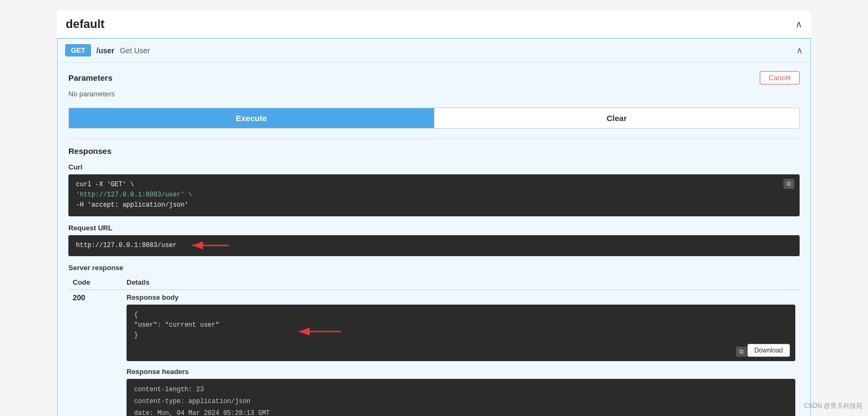 This screenshot has height=416, width=868. What do you see at coordinates (461, 412) in the screenshot?
I see `response-header-3: date: Mon, 04 Mar 2024 05:28:13 GMT` at bounding box center [461, 412].